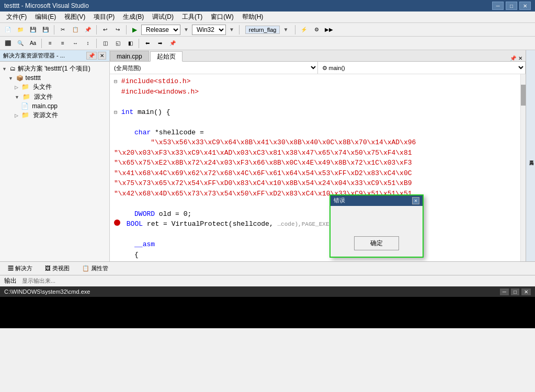 The width and height of the screenshot is (535, 392). What do you see at coordinates (511, 6) in the screenshot?
I see `maximize-button: □` at bounding box center [511, 6].